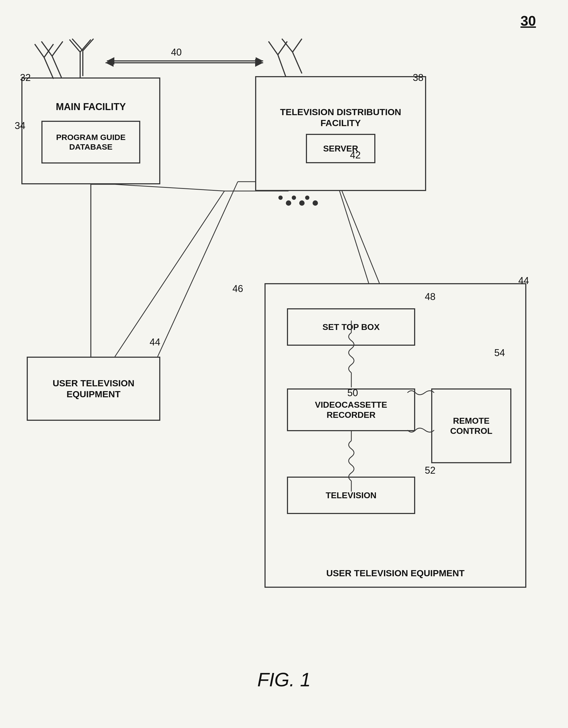 The image size is (568, 728). Describe the element at coordinates (355, 155) in the screenshot. I see `ref-42: 42` at that location.